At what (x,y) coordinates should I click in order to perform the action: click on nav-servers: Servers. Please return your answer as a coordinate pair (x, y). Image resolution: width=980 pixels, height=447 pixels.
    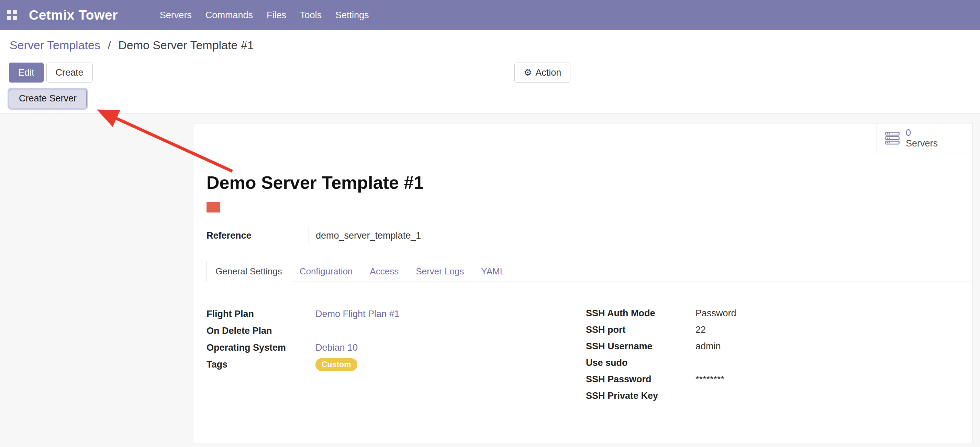
    Looking at the image, I should click on (176, 15).